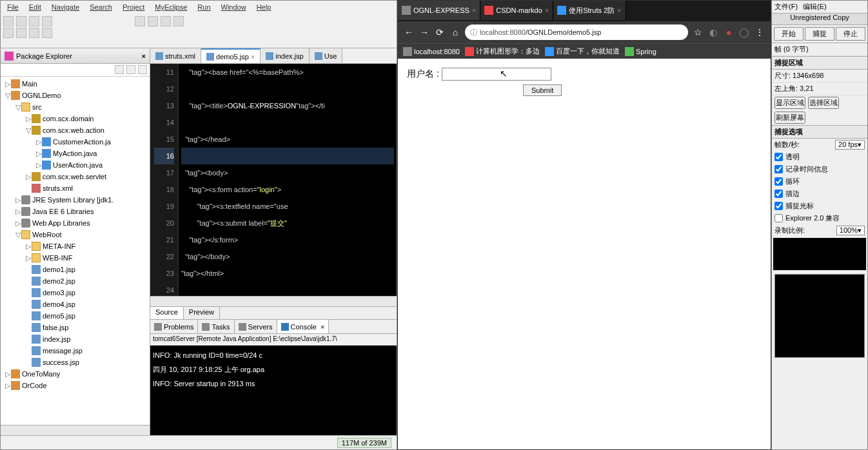  What do you see at coordinates (133, 8) in the screenshot?
I see `menu-project: Project` at bounding box center [133, 8].